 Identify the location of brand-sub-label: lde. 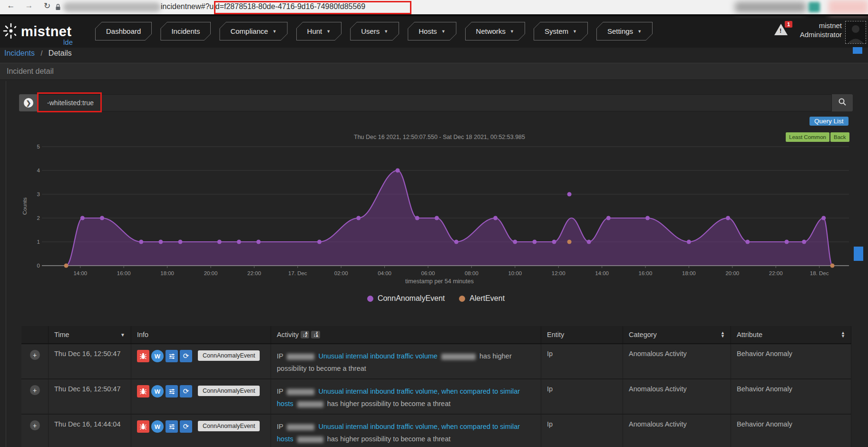
(68, 42).